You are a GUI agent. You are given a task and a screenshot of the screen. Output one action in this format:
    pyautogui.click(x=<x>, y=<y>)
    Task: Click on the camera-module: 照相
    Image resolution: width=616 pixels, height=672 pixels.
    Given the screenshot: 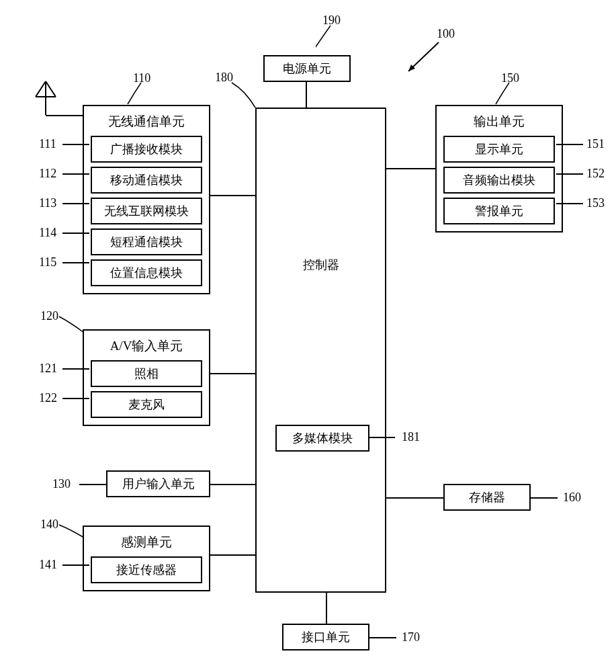 What is the action you would take?
    pyautogui.click(x=146, y=374)
    